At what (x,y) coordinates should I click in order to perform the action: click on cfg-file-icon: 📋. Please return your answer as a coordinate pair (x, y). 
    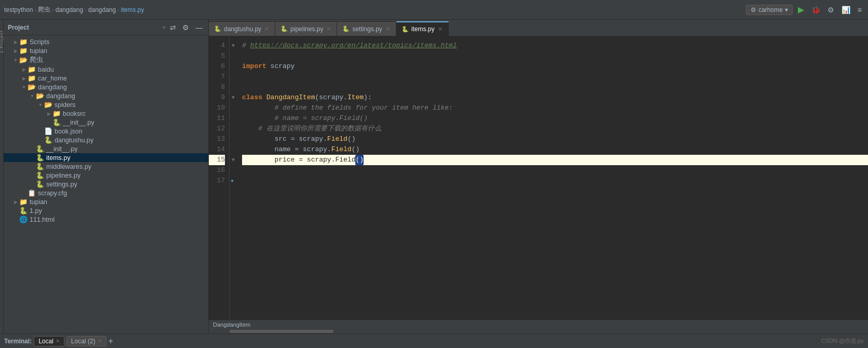
    Looking at the image, I should click on (32, 193).